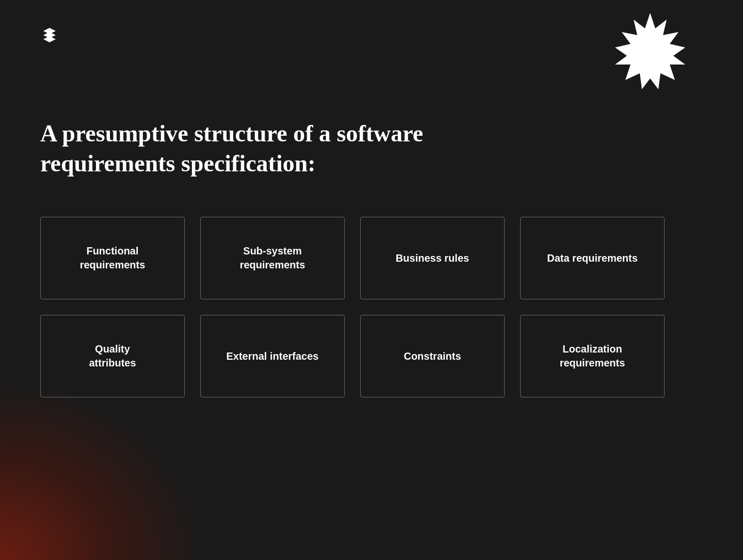 The width and height of the screenshot is (743, 560). Describe the element at coordinates (112, 356) in the screenshot. I see `card-quality-attributes: Qualityattributes` at that location.